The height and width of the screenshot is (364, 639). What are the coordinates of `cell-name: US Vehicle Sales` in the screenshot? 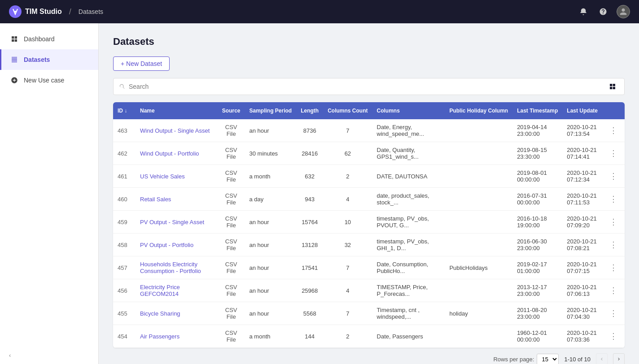 It's located at (177, 177).